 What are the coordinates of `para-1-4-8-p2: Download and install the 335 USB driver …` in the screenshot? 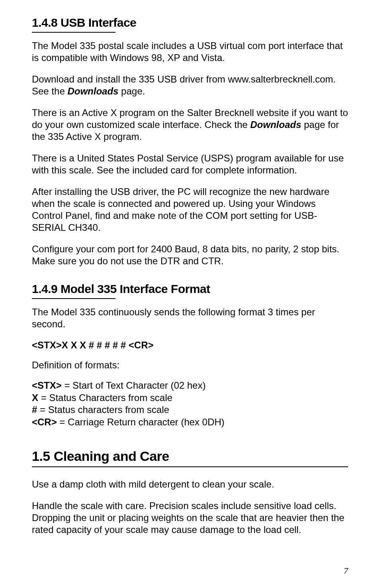 It's located at (190, 85).